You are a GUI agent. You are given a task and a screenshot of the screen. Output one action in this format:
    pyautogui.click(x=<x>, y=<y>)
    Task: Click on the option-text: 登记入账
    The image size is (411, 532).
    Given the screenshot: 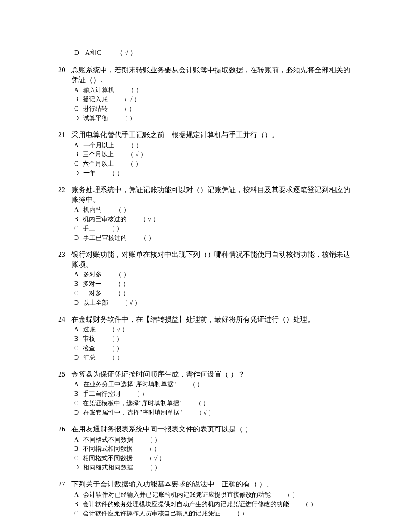 What is the action you would take?
    pyautogui.click(x=95, y=100)
    